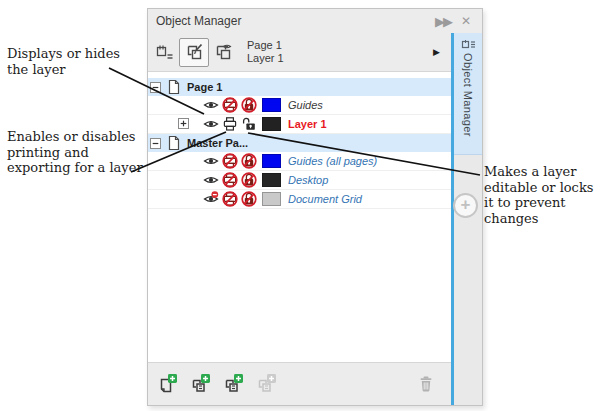 The width and height of the screenshot is (600, 411). What do you see at coordinates (184, 124) in the screenshot?
I see `expand-icon` at bounding box center [184, 124].